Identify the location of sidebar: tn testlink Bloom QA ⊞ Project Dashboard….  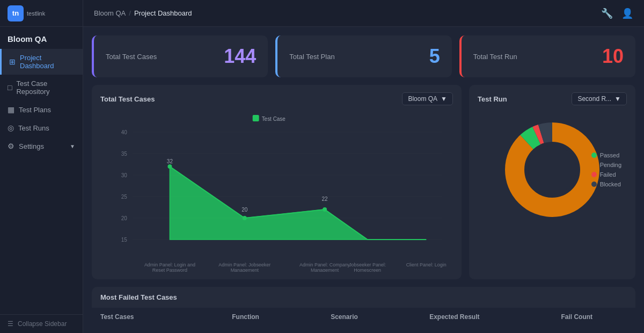
(42, 166).